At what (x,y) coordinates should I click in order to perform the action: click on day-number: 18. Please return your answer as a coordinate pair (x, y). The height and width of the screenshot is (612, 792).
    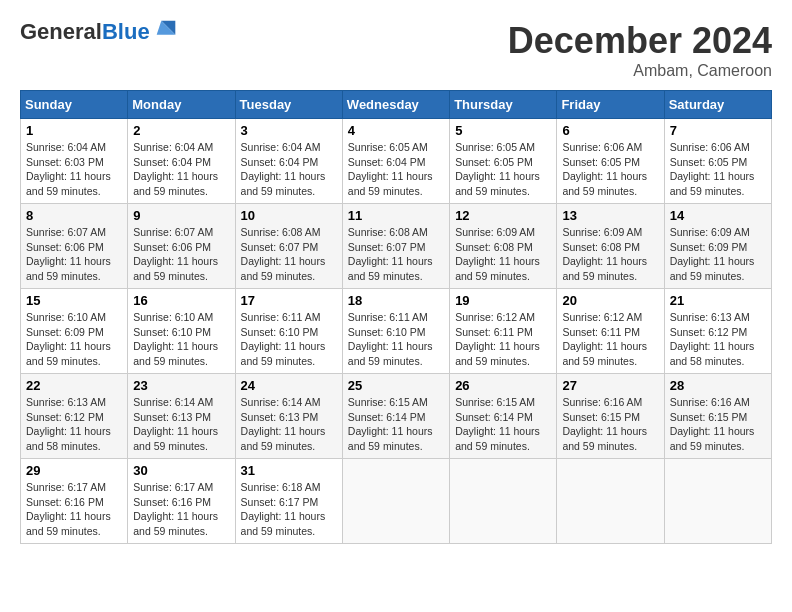
    Looking at the image, I should click on (396, 300).